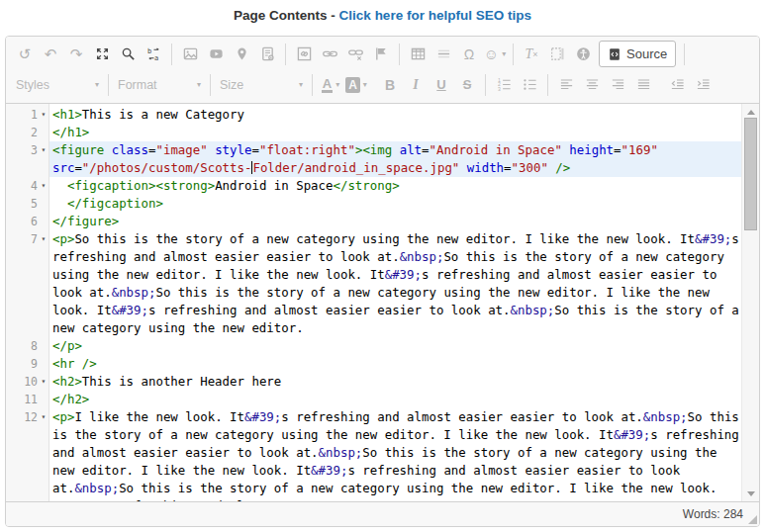 Image resolution: width=765 pixels, height=532 pixels. What do you see at coordinates (374, 204) in the screenshot?
I see `code-line: 5 </figcaption>` at bounding box center [374, 204].